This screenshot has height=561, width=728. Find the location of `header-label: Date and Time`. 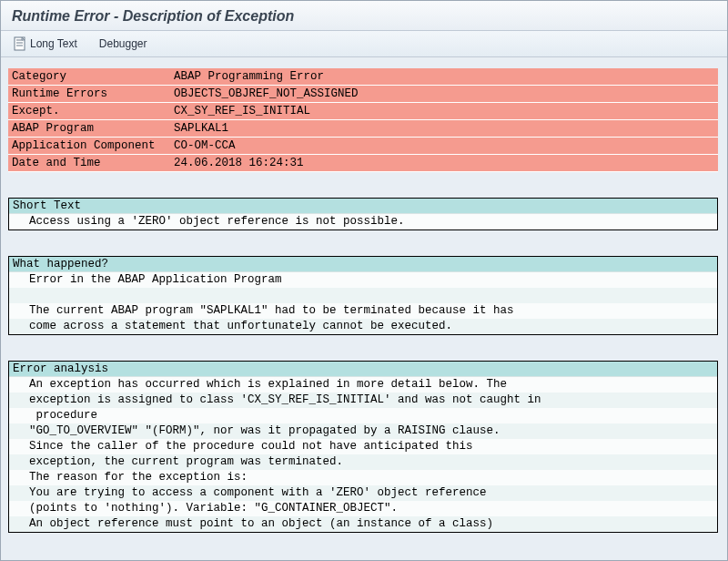

header-label: Date and Time is located at coordinates (89, 164).